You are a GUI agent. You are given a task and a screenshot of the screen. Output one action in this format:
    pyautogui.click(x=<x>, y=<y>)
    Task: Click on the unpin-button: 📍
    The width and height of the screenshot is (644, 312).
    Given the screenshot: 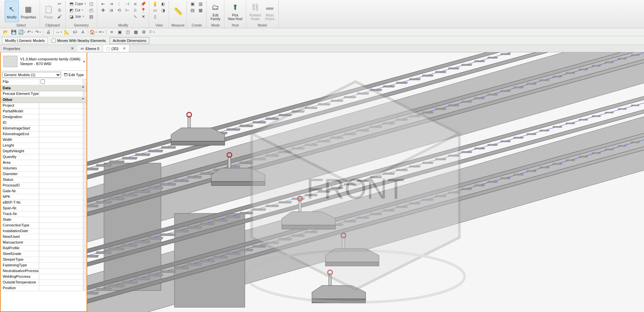 What is the action you would take?
    pyautogui.click(x=143, y=10)
    